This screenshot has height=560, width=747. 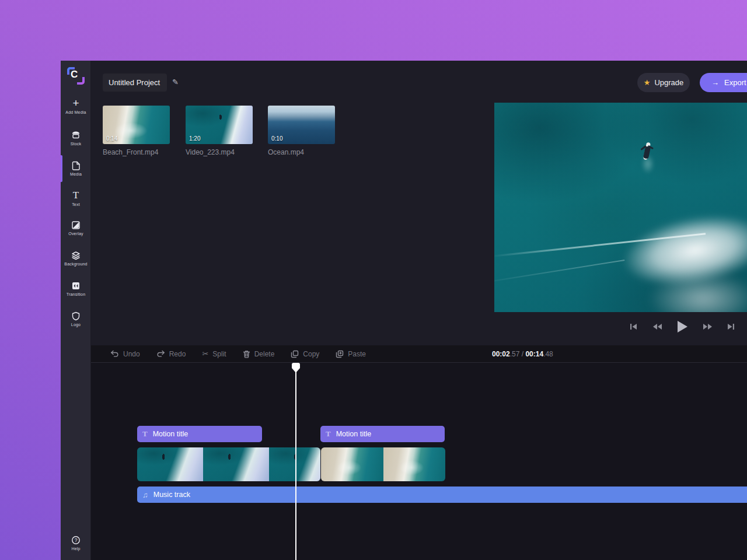 What do you see at coordinates (664, 83) in the screenshot?
I see `upgrade-button: ★ Upgrade` at bounding box center [664, 83].